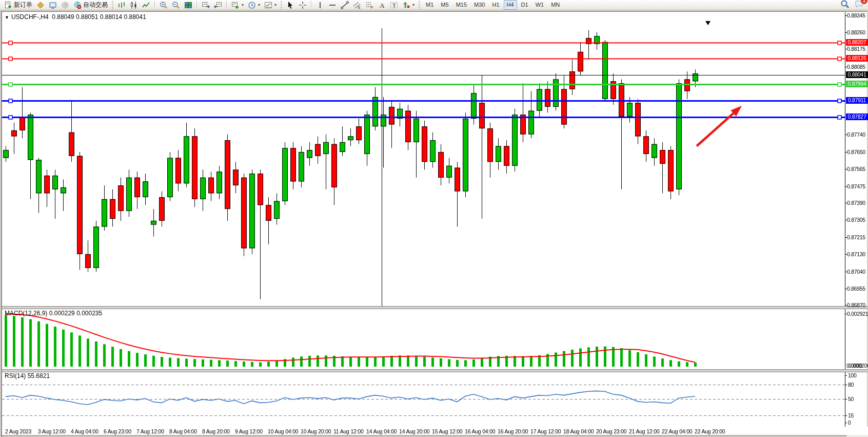  What do you see at coordinates (332, 5) in the screenshot?
I see `horizontal-line-tool-button` at bounding box center [332, 5].